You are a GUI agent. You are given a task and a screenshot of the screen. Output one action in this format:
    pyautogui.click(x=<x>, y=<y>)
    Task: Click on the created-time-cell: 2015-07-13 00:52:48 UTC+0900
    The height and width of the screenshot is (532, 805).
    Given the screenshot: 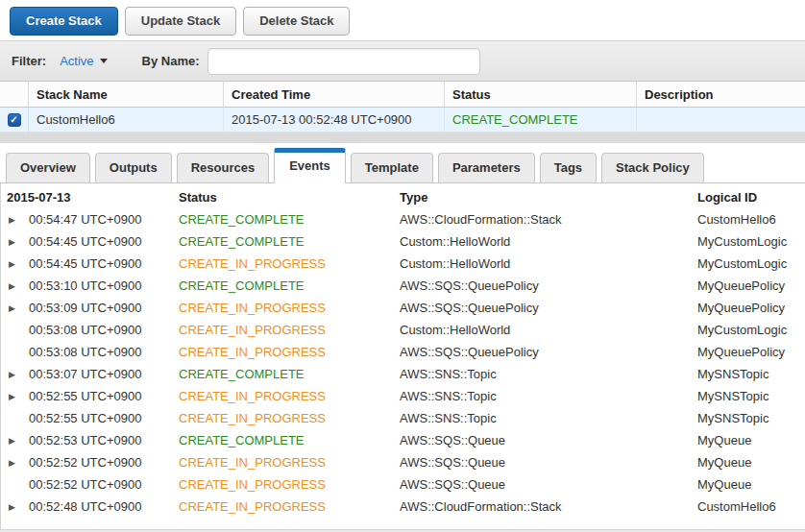 What is the action you would take?
    pyautogui.click(x=334, y=119)
    